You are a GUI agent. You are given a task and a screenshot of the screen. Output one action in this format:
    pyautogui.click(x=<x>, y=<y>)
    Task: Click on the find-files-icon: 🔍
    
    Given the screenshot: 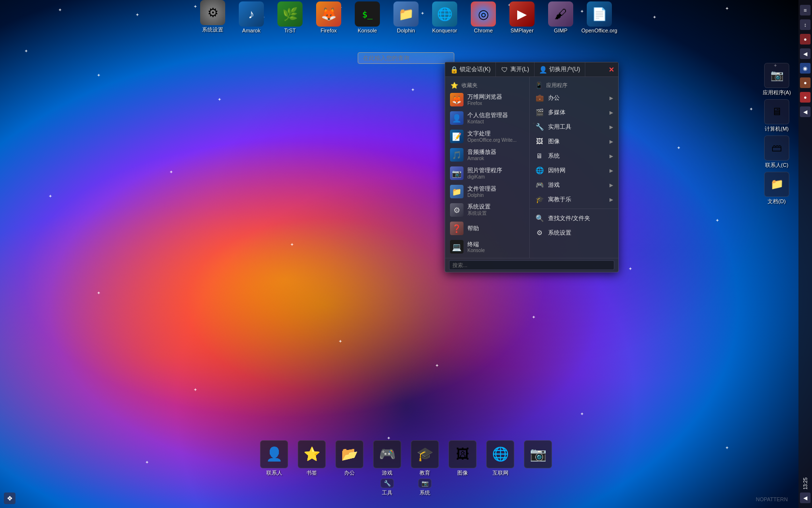 What is the action you would take?
    pyautogui.click(x=539, y=218)
    